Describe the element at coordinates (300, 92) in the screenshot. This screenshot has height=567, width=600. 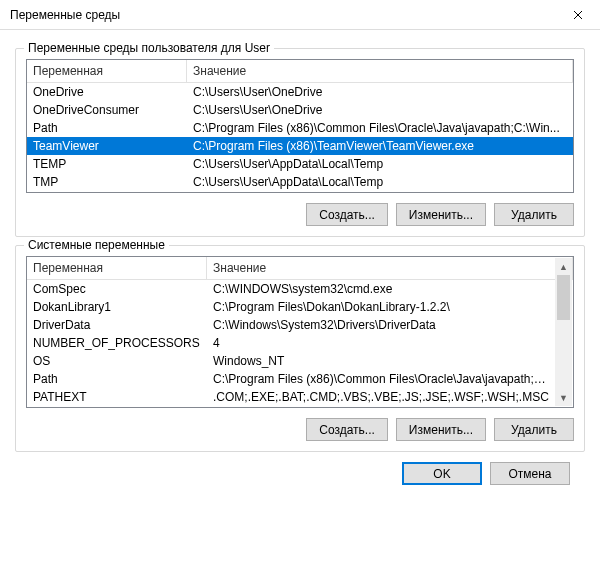
I see `table-row: OneDriveC:\Users\User\OneDrive` at that location.